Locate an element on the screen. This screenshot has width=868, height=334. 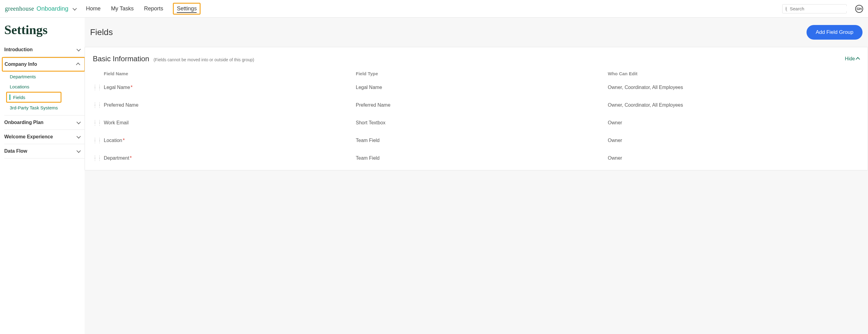
sidebar-section-introduction: Introduction is located at coordinates (44, 50).